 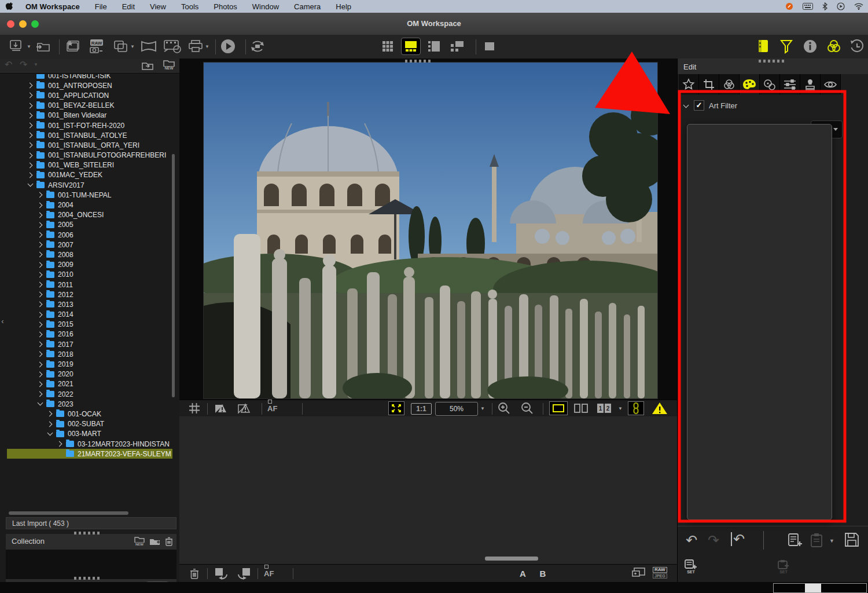 I want to click on menu-item-file: File, so click(x=101, y=7).